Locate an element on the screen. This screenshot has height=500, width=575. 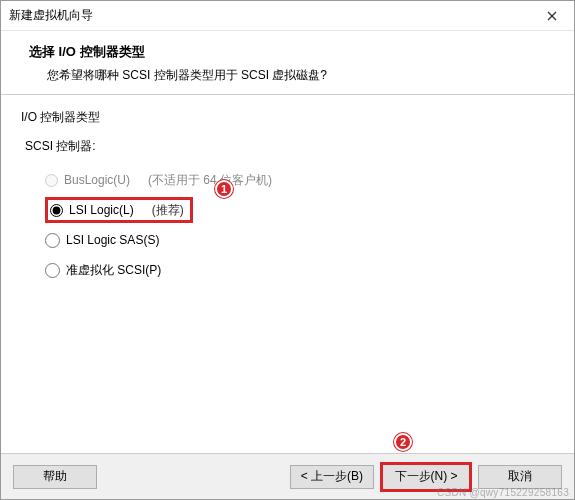
radio-pvscsi-input is located at coordinates (52, 270).